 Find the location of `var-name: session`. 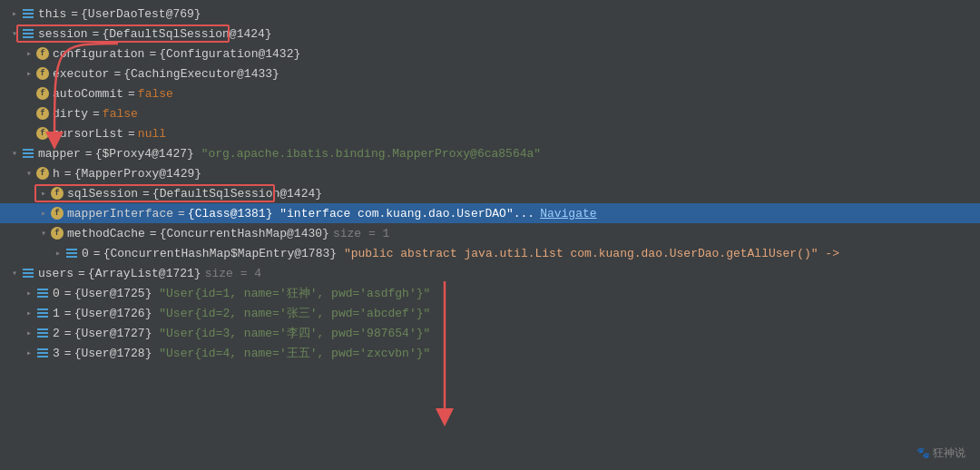

var-name: session is located at coordinates (64, 34).